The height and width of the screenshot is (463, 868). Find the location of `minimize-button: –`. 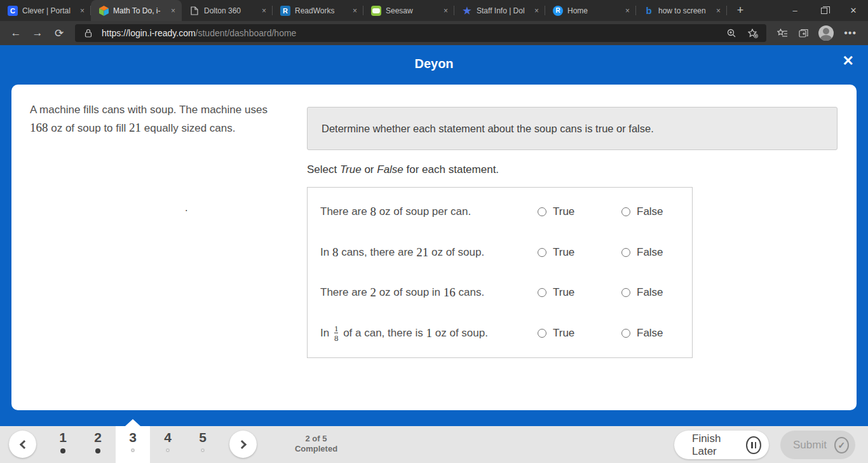

minimize-button: – is located at coordinates (795, 10).